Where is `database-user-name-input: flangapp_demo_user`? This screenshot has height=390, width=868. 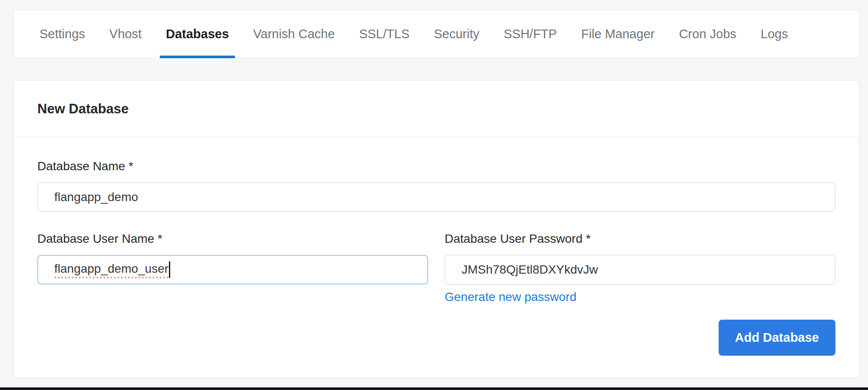 database-user-name-input: flangapp_demo_user is located at coordinates (233, 270).